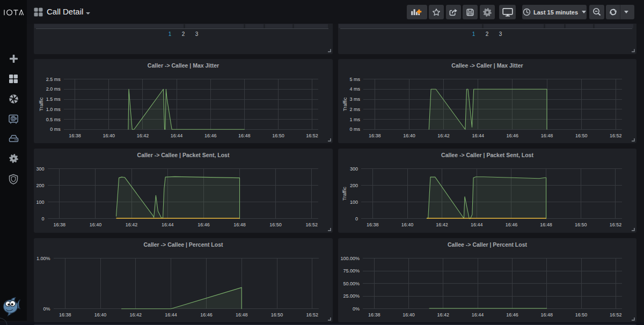 The height and width of the screenshot is (325, 644). What do you see at coordinates (184, 65) in the screenshot?
I see `svg-text: Caller -> Callee | Max Jitter` at bounding box center [184, 65].